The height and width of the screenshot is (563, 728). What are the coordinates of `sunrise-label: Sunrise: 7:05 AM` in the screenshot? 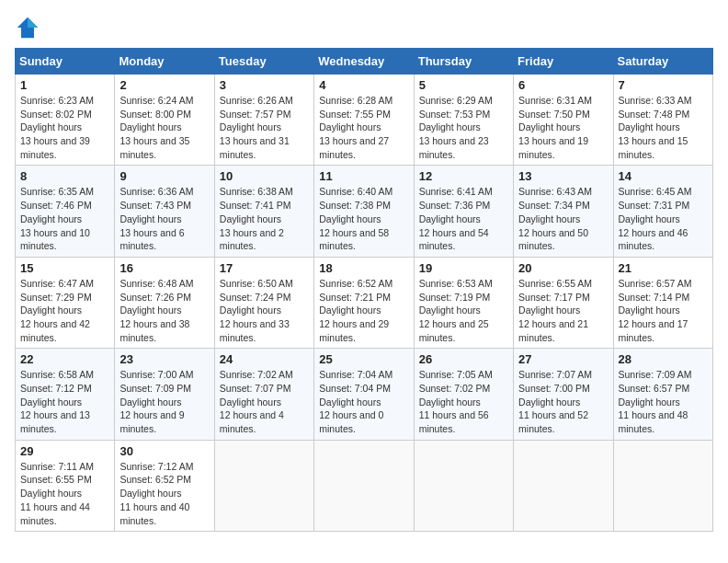 It's located at (456, 374).